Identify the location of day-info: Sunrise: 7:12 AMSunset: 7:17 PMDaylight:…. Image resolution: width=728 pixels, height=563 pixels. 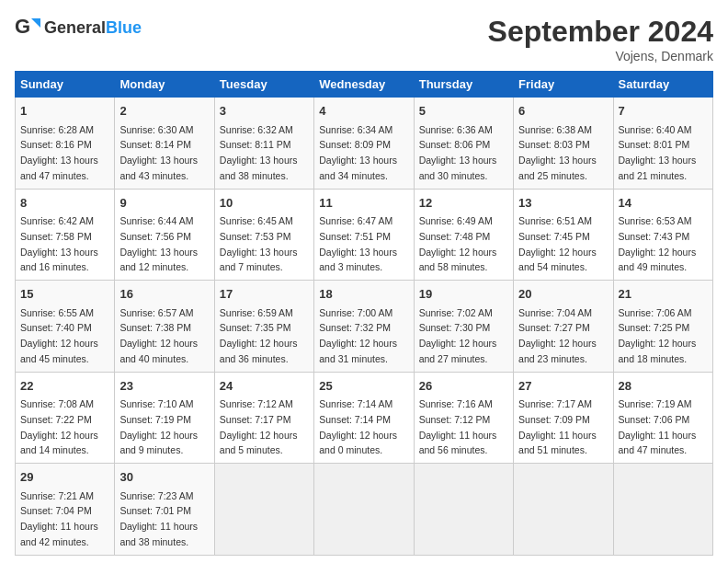
(259, 427).